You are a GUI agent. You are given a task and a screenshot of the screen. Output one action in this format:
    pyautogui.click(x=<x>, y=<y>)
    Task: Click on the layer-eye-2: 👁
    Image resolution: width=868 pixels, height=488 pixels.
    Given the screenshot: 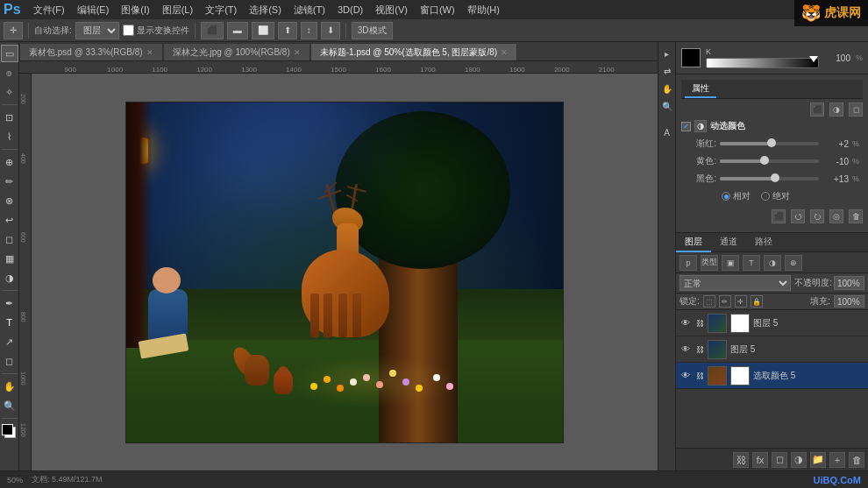 What is the action you would take?
    pyautogui.click(x=686, y=376)
    